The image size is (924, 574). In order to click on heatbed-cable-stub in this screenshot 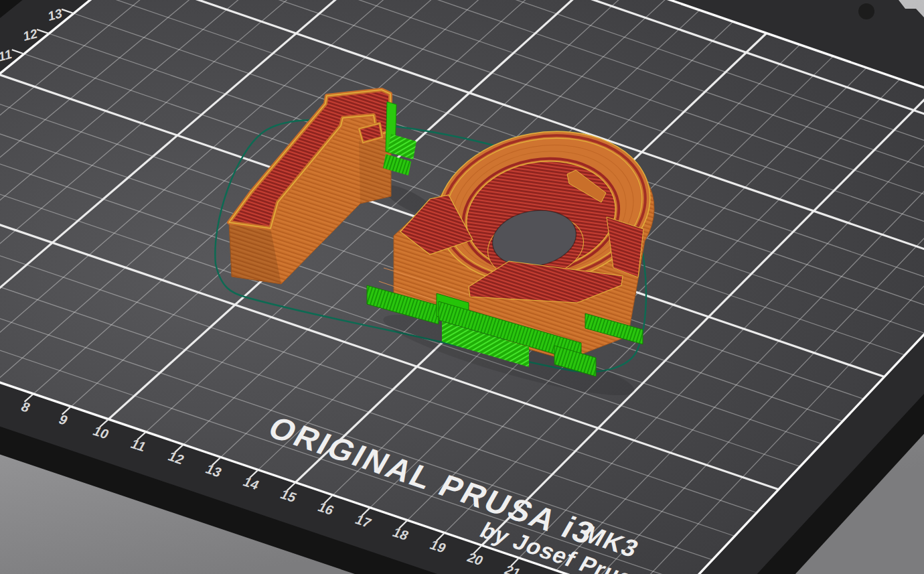, I will do `click(866, 11)`.